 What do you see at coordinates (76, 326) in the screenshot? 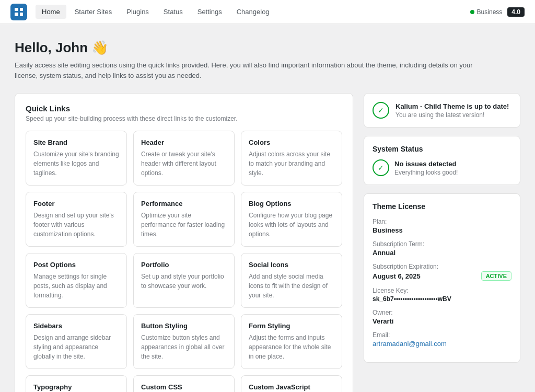
I see `link-sidebars-title: Sidebars` at bounding box center [76, 326].